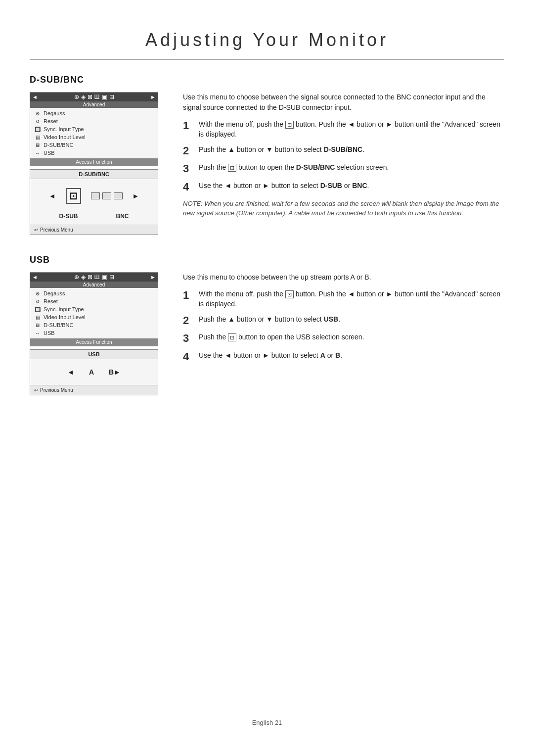 Image resolution: width=534 pixels, height=756 pixels. Describe the element at coordinates (344, 333) in the screenshot. I see `usb-right-col: Use this menu to choose between the up s…` at that location.